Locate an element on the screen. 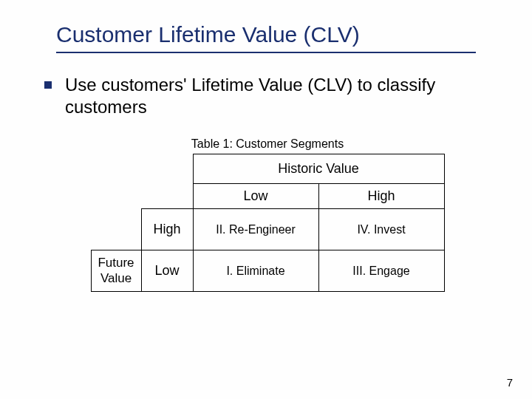 The height and width of the screenshot is (399, 532). cell-high-low: II. Re-Engineer is located at coordinates (256, 230).